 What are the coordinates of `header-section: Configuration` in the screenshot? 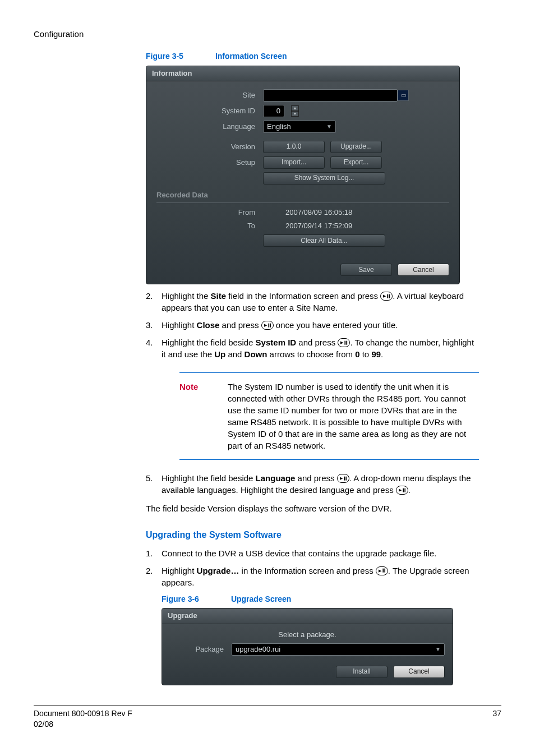 It's located at (58, 34).